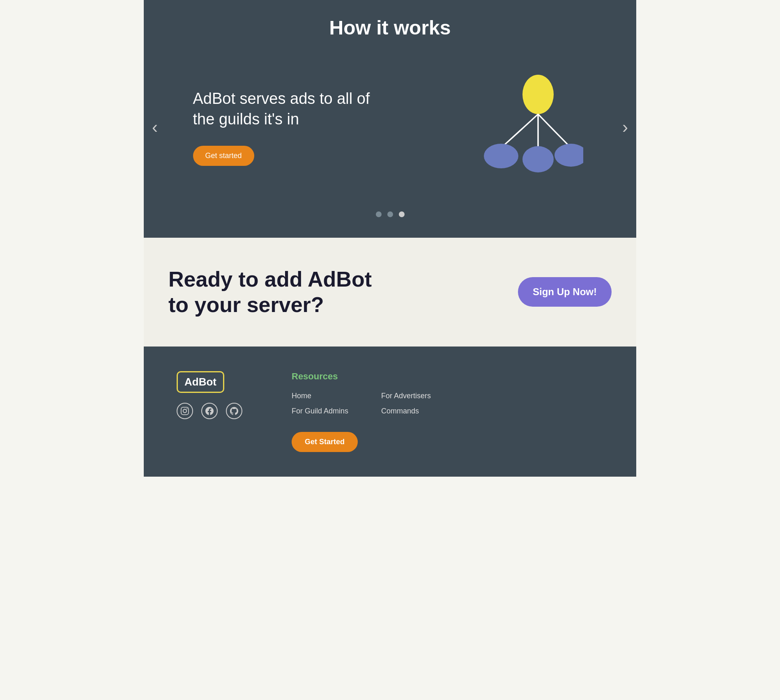 This screenshot has width=780, height=700. What do you see at coordinates (390, 127) in the screenshot?
I see `slide-content: AdBot serves ads to all of the guilds it…` at bounding box center [390, 127].